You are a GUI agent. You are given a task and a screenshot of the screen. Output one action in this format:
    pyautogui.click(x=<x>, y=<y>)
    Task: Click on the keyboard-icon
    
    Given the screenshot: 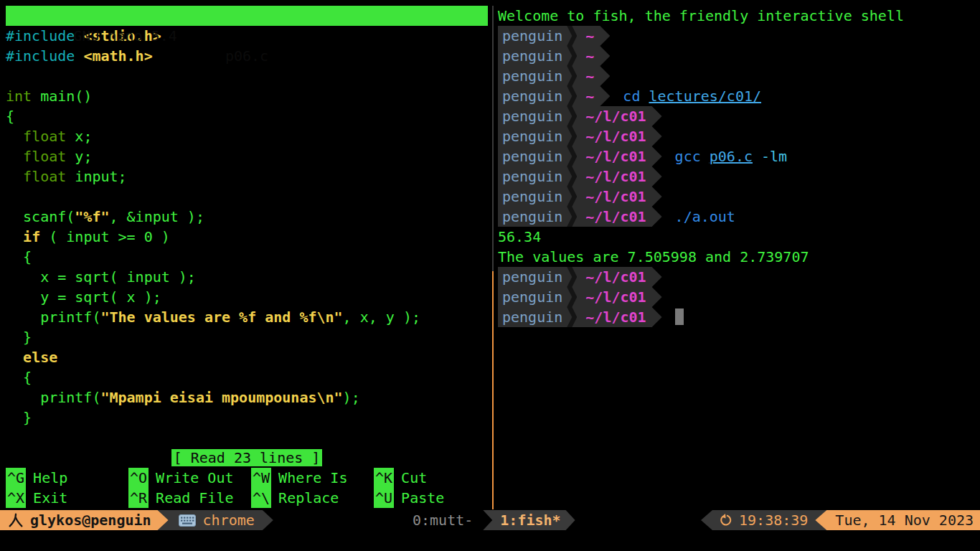 What is the action you would take?
    pyautogui.click(x=187, y=521)
    